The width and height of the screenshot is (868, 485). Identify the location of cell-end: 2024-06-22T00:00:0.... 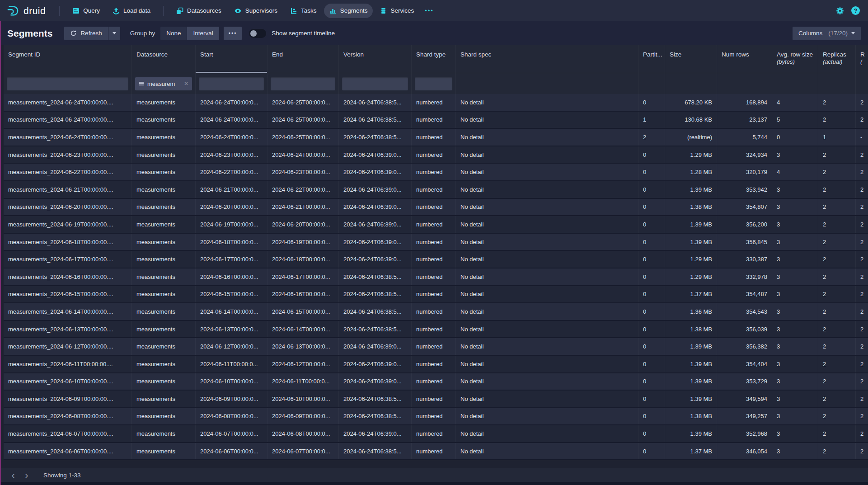
(303, 190).